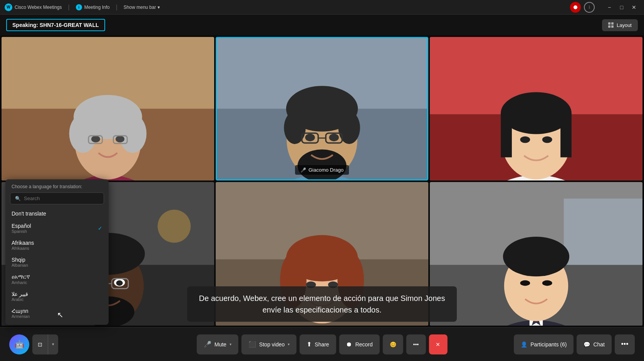  What do you see at coordinates (416, 344) in the screenshot?
I see `more-button: •••` at bounding box center [416, 344].